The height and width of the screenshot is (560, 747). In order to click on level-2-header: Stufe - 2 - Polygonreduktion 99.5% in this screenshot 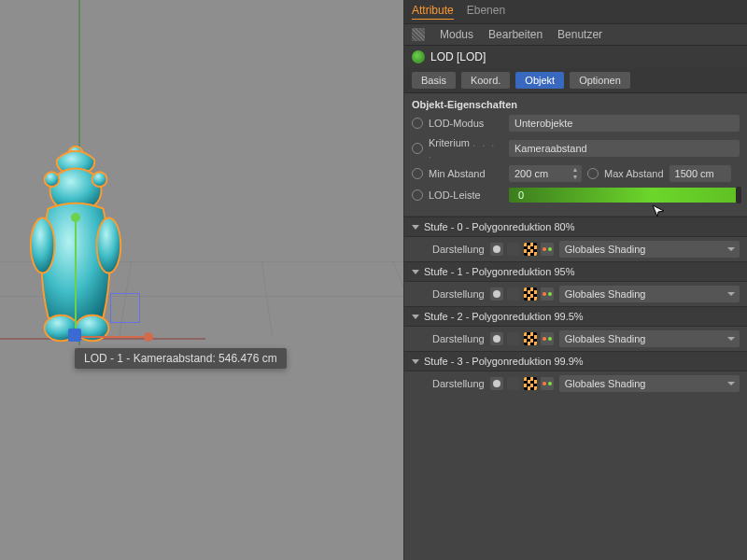, I will do `click(575, 316)`.